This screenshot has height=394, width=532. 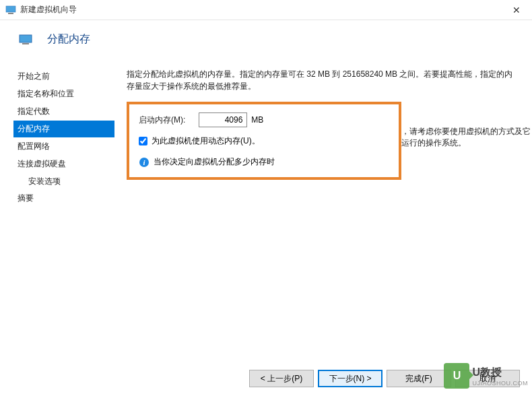 What do you see at coordinates (64, 198) in the screenshot?
I see `sidebar-item-summary: 摘要` at bounding box center [64, 198].